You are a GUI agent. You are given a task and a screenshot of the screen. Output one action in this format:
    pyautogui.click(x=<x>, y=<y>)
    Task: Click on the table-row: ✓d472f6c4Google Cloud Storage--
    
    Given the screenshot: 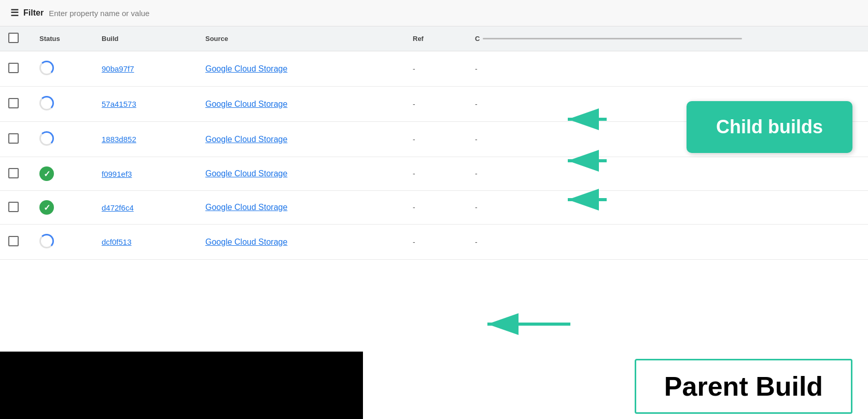 What is the action you would take?
    pyautogui.click(x=434, y=207)
    